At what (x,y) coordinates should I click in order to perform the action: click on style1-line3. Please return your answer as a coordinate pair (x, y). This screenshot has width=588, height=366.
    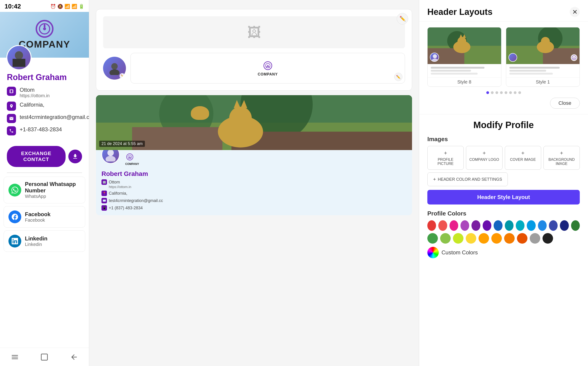
    Looking at the image, I should click on (531, 74).